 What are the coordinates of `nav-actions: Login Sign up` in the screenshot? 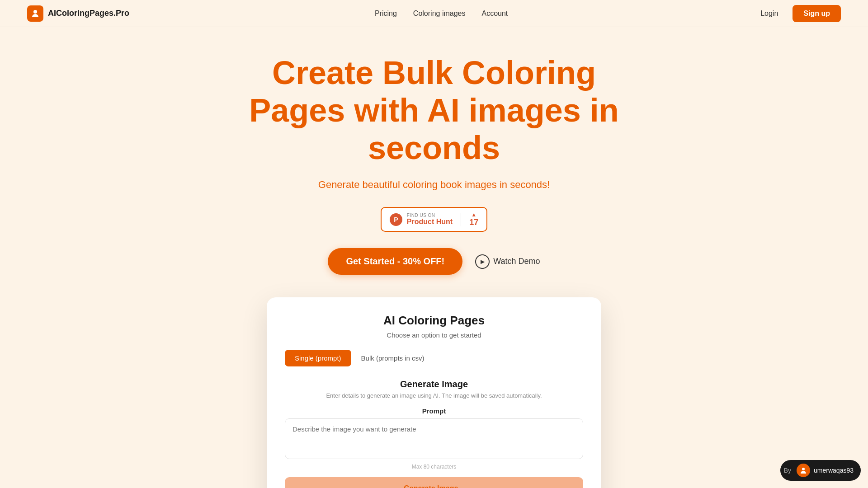 It's located at (797, 14).